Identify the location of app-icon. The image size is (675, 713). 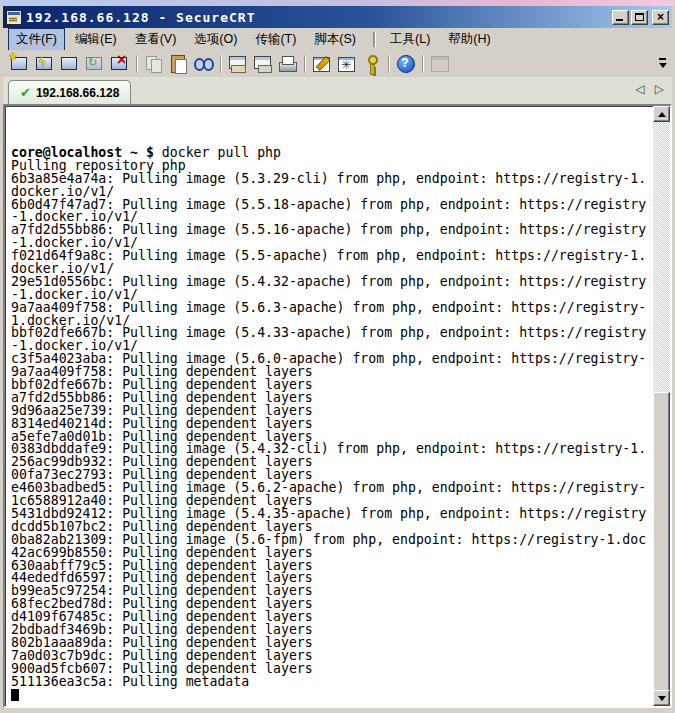
(14, 18).